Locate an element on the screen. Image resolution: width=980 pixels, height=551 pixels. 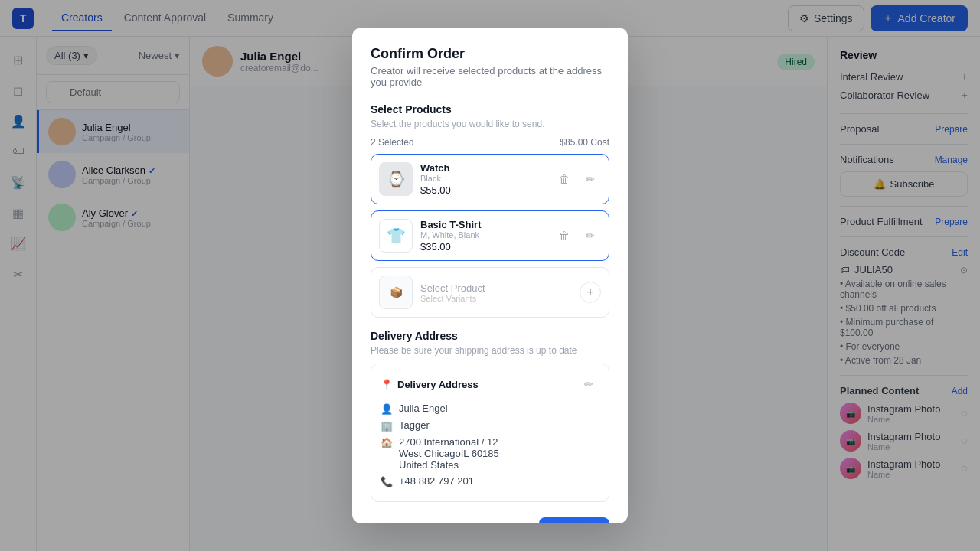
product-actions-tshirt: 🗑 ✏ is located at coordinates (577, 236).